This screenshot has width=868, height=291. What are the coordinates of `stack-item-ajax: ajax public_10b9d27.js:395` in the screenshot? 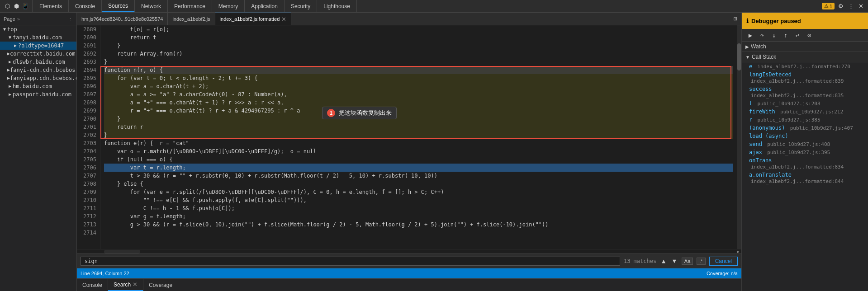 It's located at (805, 152).